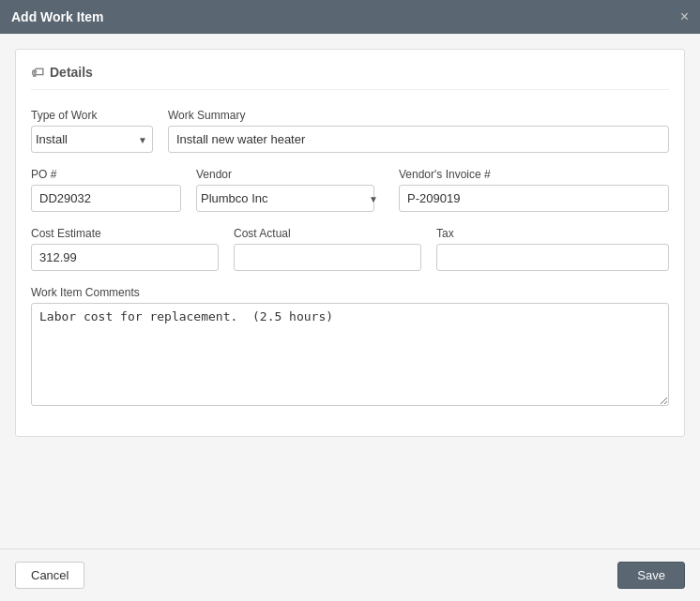 Image resolution: width=700 pixels, height=601 pixels. I want to click on modal-title: Add Work Item, so click(58, 17).